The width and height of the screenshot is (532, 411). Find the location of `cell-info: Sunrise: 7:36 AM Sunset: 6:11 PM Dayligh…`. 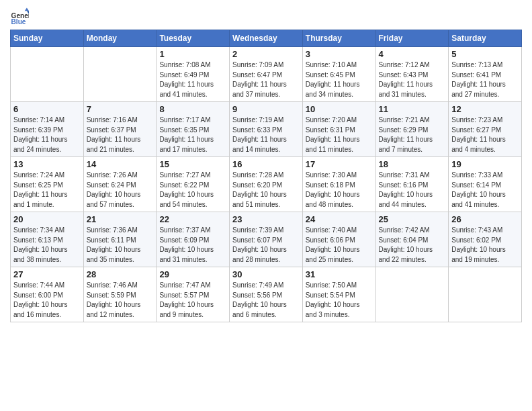

cell-info: Sunrise: 7:36 AM Sunset: 6:11 PM Dayligh… is located at coordinates (120, 245).